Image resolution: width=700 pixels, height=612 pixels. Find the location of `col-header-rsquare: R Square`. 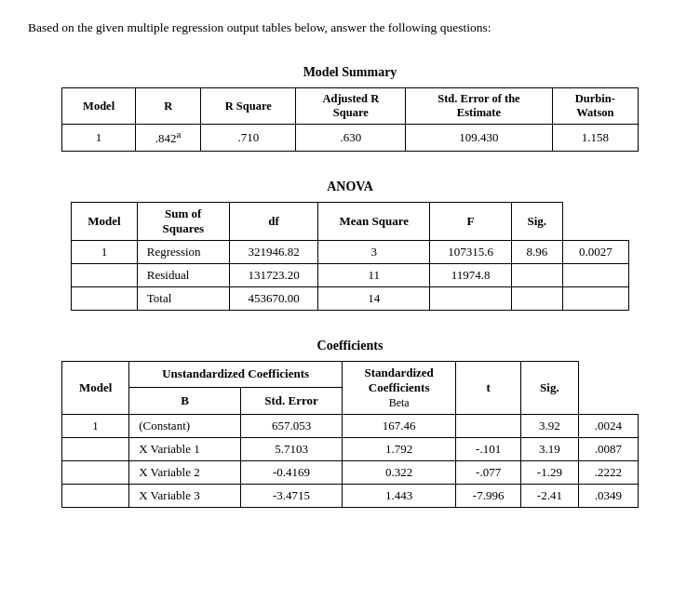

col-header-rsquare: R Square is located at coordinates (249, 106).